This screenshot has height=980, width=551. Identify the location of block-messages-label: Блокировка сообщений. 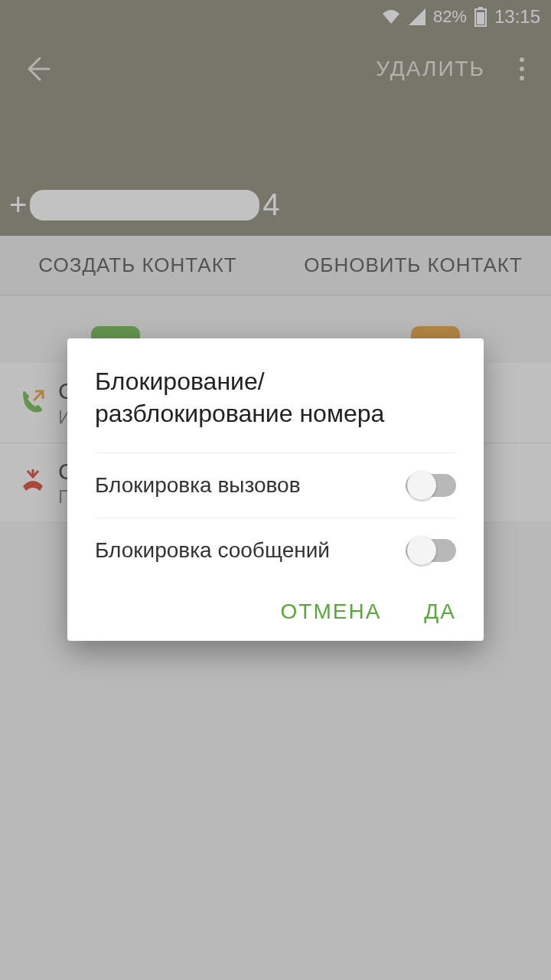
(213, 550).